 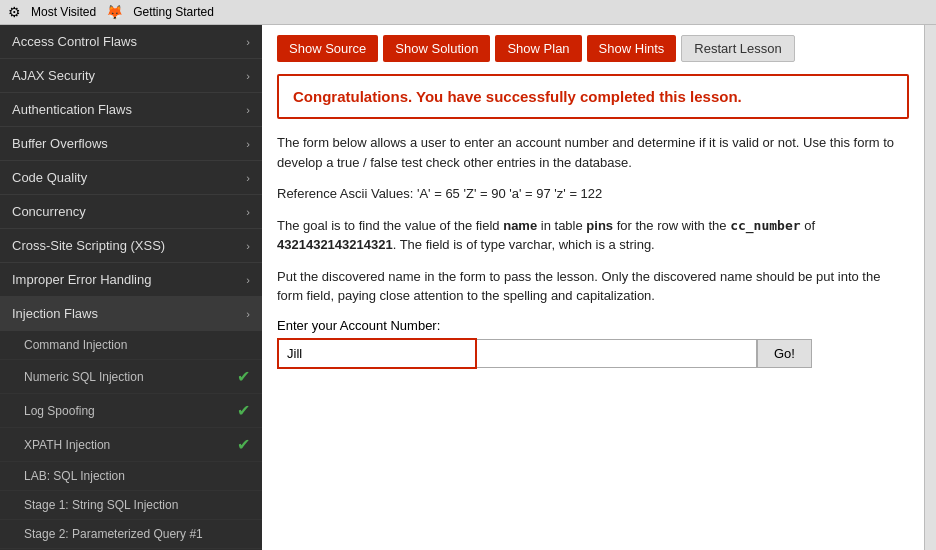 I want to click on form-label: Enter your Account Number:, so click(x=593, y=326).